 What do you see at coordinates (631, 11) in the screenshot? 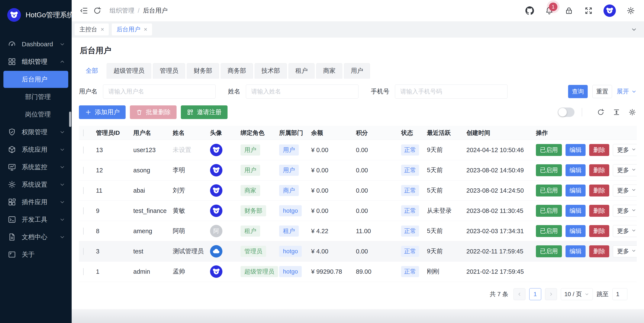
I see `settings-gear-icon` at bounding box center [631, 11].